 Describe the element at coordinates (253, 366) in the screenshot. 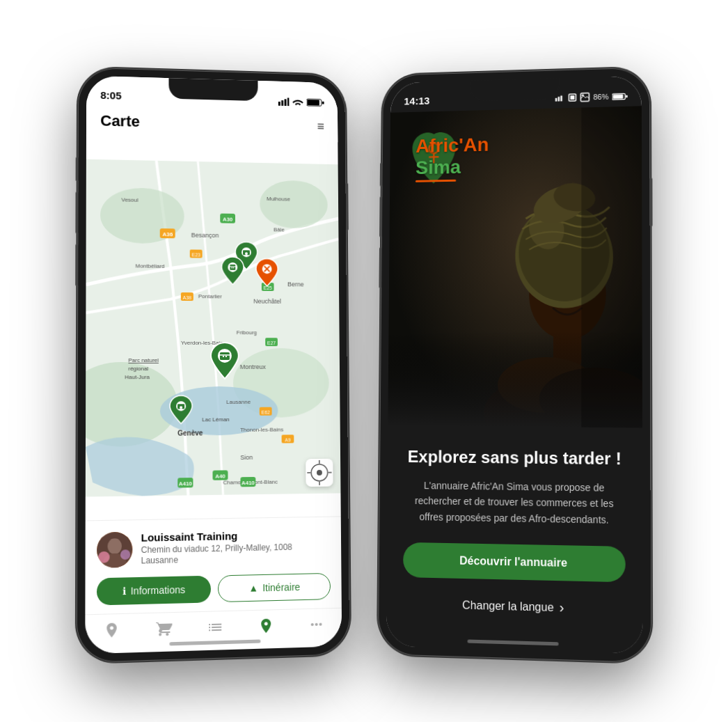

I see `svg-text: Montreux` at that location.